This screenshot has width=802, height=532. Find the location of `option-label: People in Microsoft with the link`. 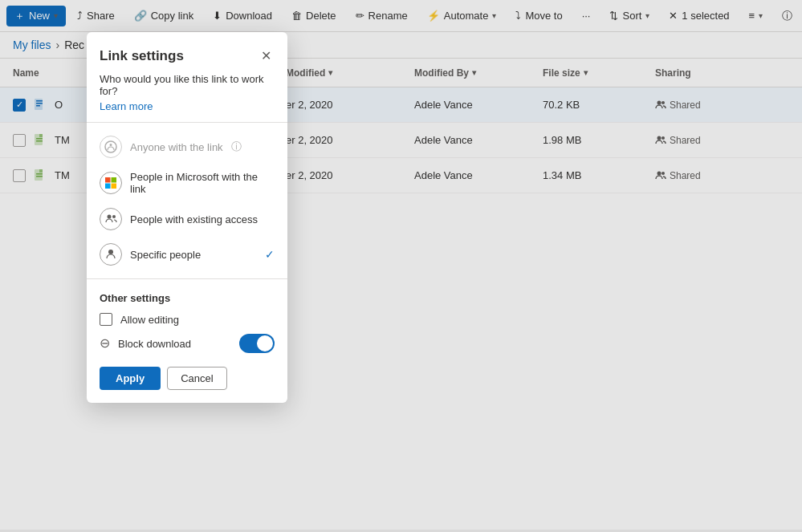

option-label: People in Microsoft with the link is located at coordinates (202, 183).